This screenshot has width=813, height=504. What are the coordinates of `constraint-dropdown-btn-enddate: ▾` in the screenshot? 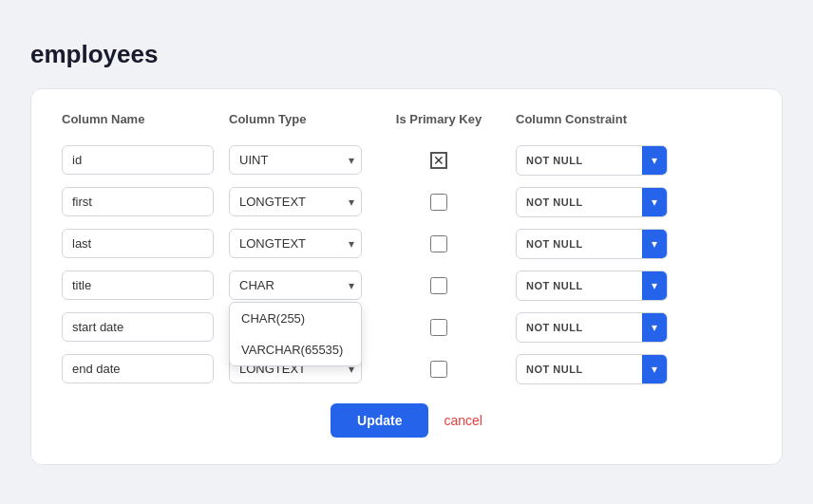 It's located at (654, 369).